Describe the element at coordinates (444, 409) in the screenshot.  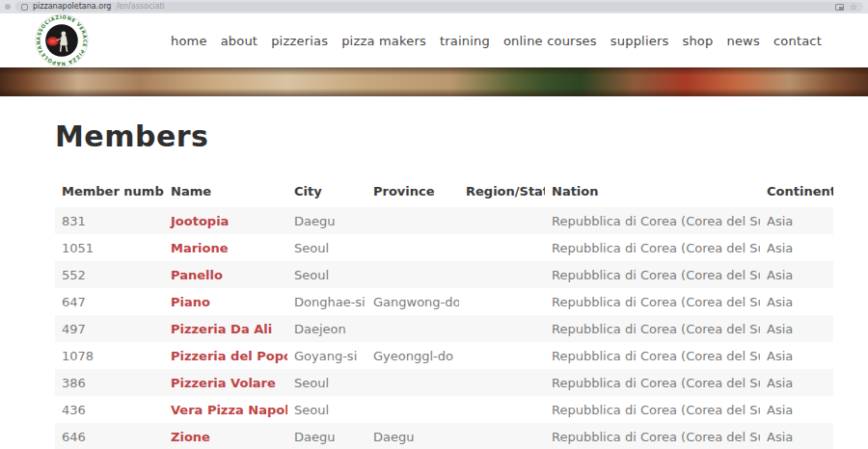
I see `table-row: 436 Vera Pizza Napoli Seoul Repubblica d…` at that location.